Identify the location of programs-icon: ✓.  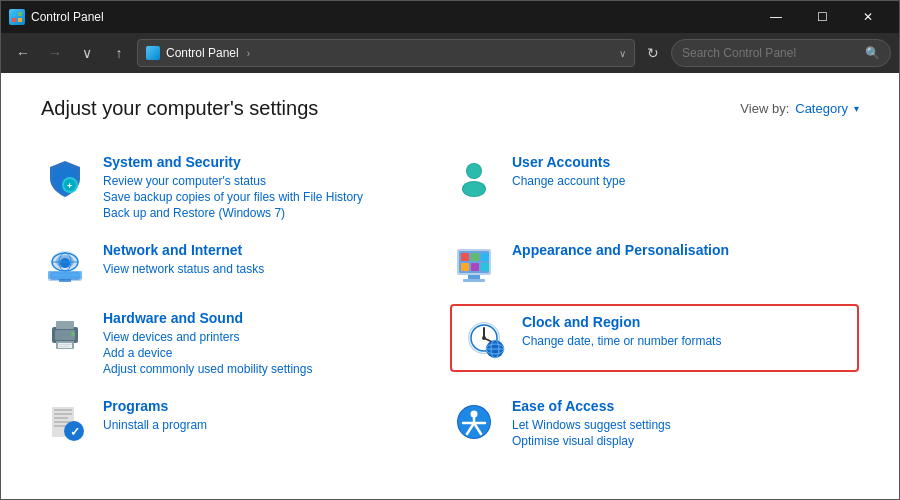
(65, 422).